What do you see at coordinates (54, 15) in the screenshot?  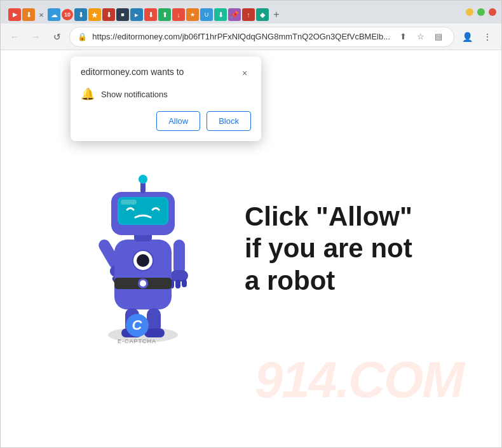 I see `ext-cloud-icon: ☁` at bounding box center [54, 15].